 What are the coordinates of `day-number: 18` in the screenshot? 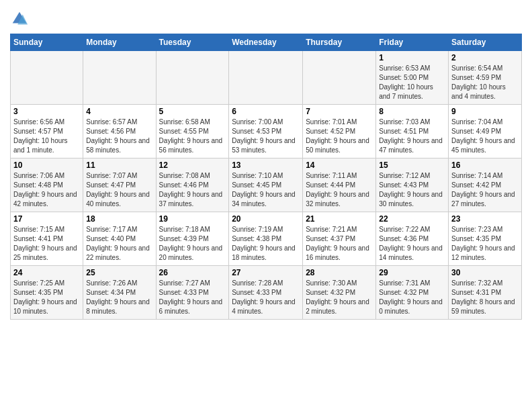 It's located at (120, 219).